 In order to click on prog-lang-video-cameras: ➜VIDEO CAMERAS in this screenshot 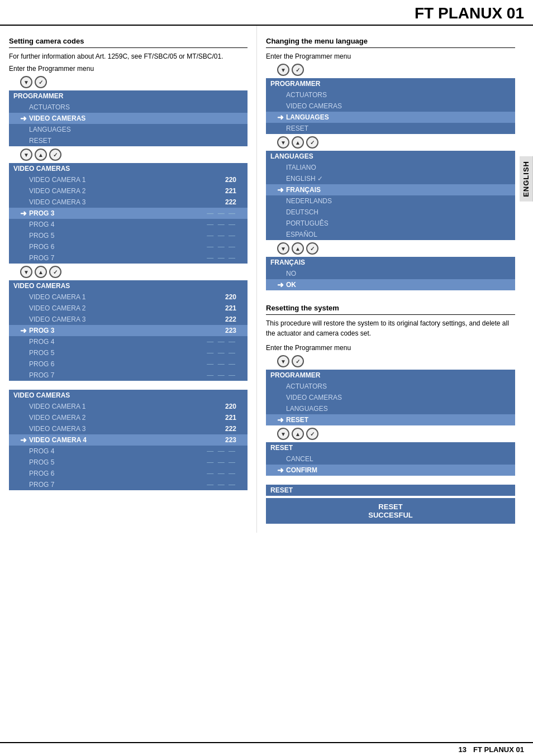, I will do `click(391, 106)`.